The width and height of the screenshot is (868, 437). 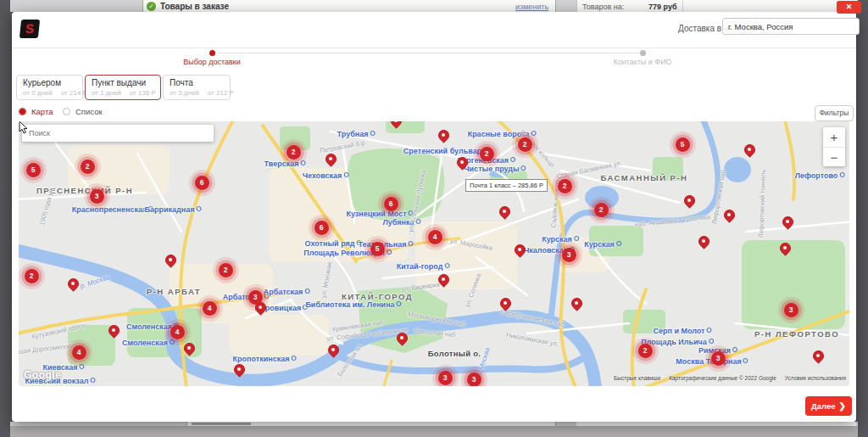 I want to click on map-label-metro: Китай-город, so click(x=424, y=266).